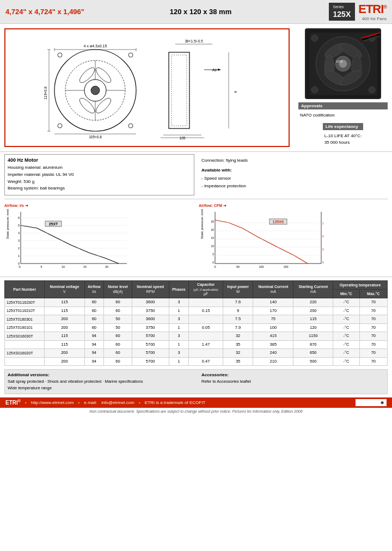 The width and height of the screenshot is (392, 551). What do you see at coordinates (196, 362) in the screenshot?
I see `table-row: 2009460570010.4735210500-°C70` at bounding box center [196, 362].